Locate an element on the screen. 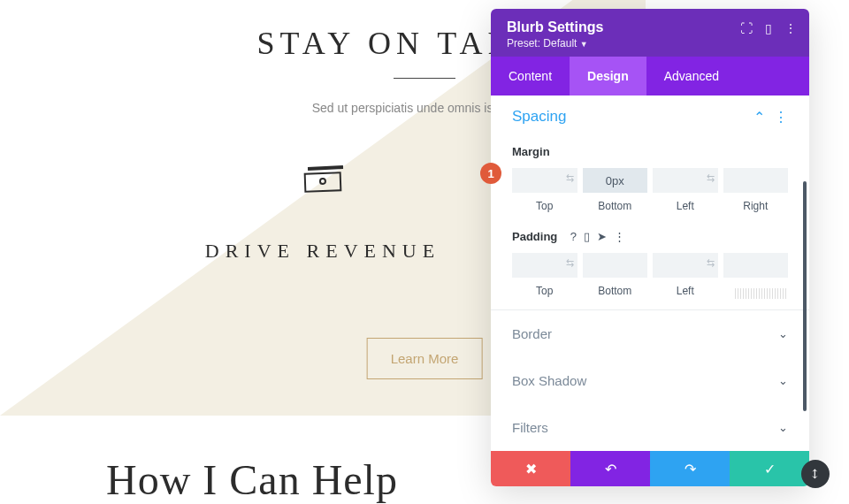 The height and width of the screenshot is (504, 849). annotation-marker-1: 1 is located at coordinates (491, 173).